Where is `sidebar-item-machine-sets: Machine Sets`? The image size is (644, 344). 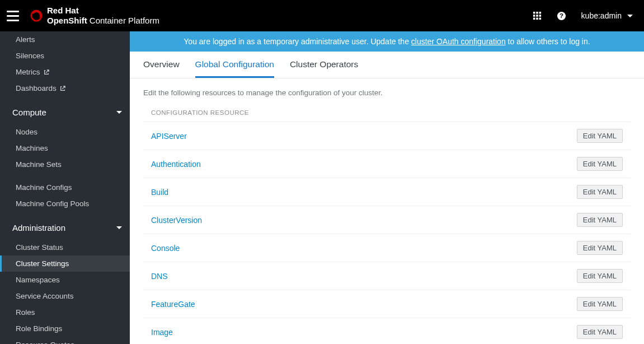 sidebar-item-machine-sets: Machine Sets is located at coordinates (65, 165).